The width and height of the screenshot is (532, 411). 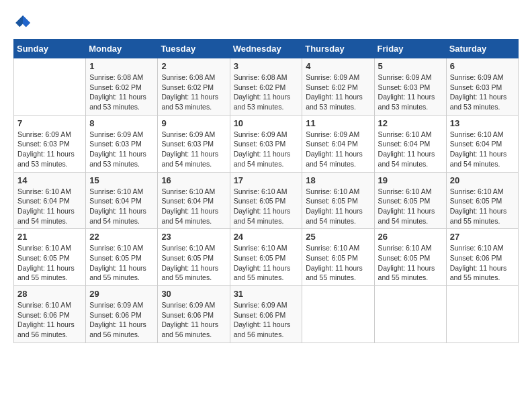 What do you see at coordinates (266, 66) in the screenshot?
I see `day-number: 3` at bounding box center [266, 66].